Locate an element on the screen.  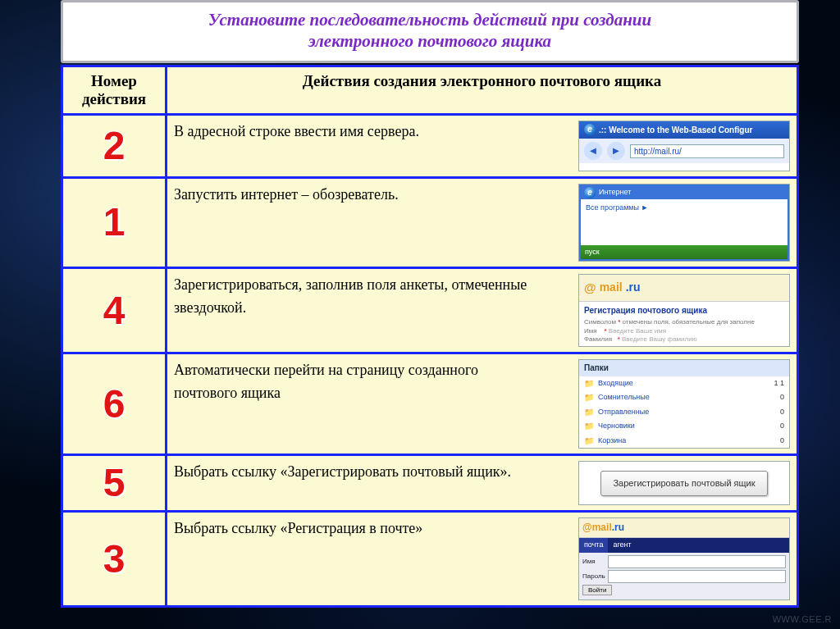
action-text: Выбрать ссылку «Зарегистрировать почтовы… is located at coordinates (372, 472).